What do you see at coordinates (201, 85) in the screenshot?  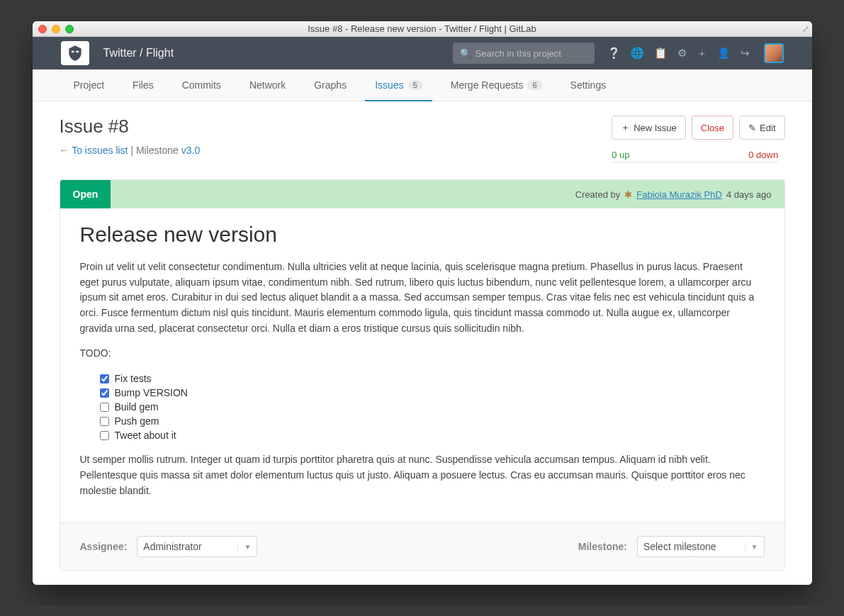 I see `tab-commits: Commits` at bounding box center [201, 85].